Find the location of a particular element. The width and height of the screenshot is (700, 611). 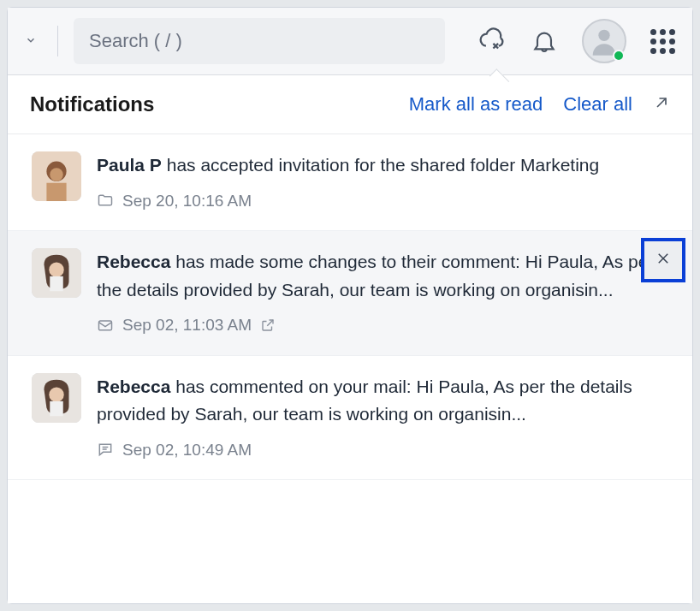

notification-meta: Sep 02, 11:03 AM is located at coordinates (385, 325).